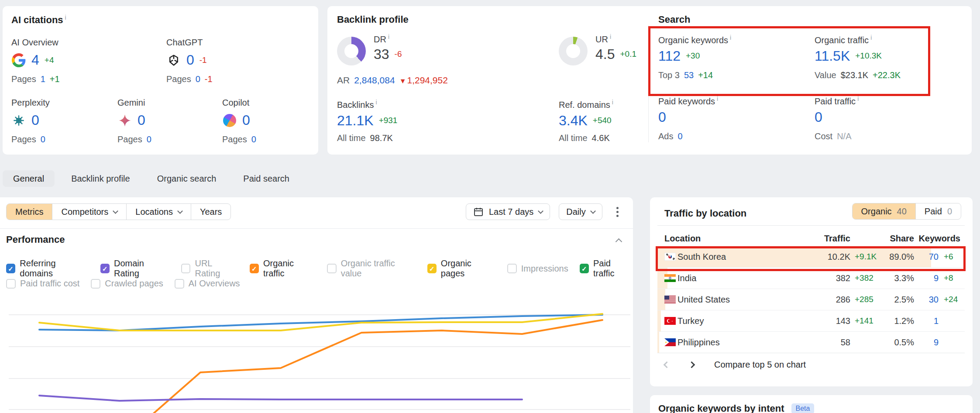  What do you see at coordinates (705, 213) in the screenshot?
I see `traffic-by-location-title: Traffic by location` at bounding box center [705, 213].